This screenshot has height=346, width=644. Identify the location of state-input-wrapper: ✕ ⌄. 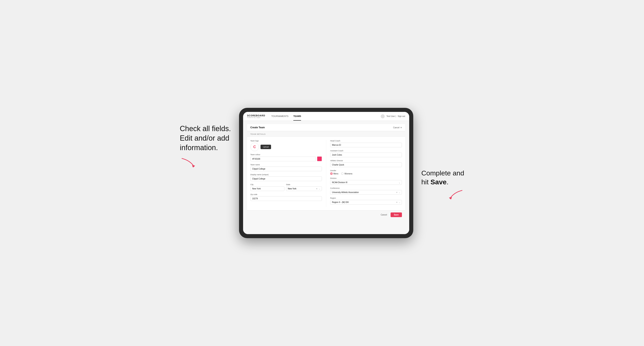
(304, 189).